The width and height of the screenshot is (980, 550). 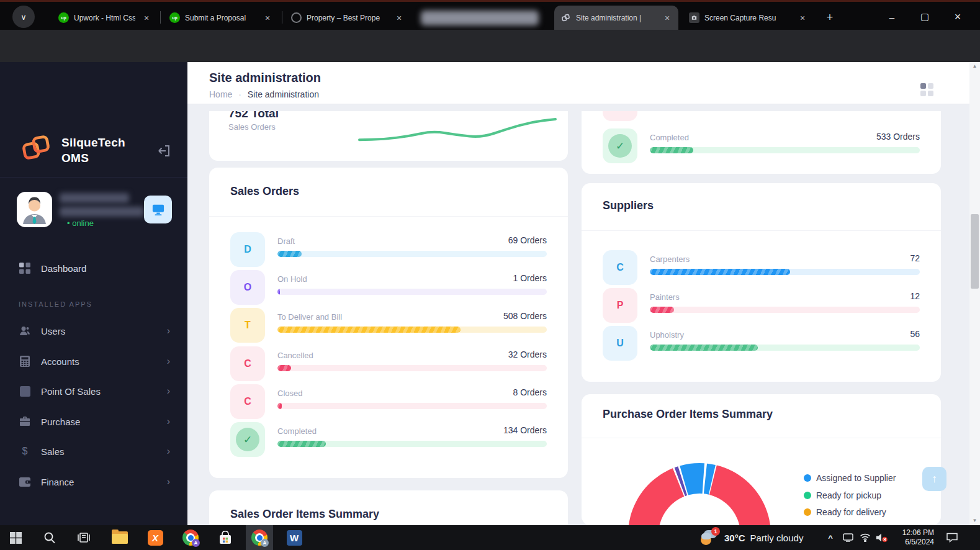 What do you see at coordinates (784, 302) in the screenshot?
I see `supplier-row-content: Painters 12` at bounding box center [784, 302].